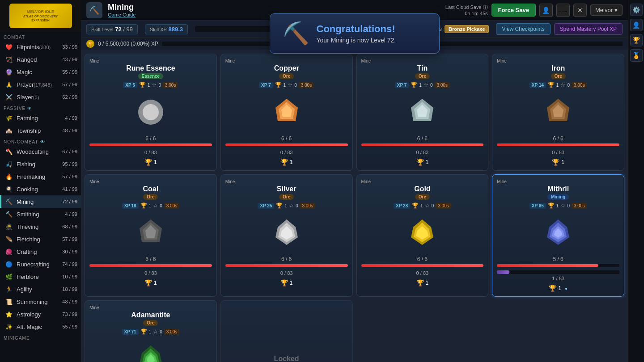 Image resolution: width=644 pixels, height=362 pixels. I want to click on sidebar-item-thieving: 🥷 Thieving 68 / 99, so click(40, 227).